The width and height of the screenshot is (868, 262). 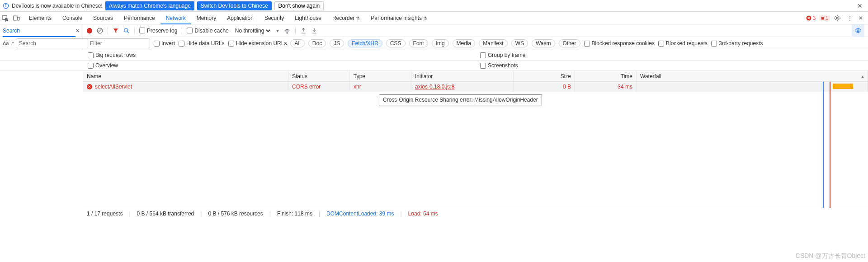 I want to click on network-toolbar: Preserve log Disable cache No throttling…, so click(x=476, y=31).